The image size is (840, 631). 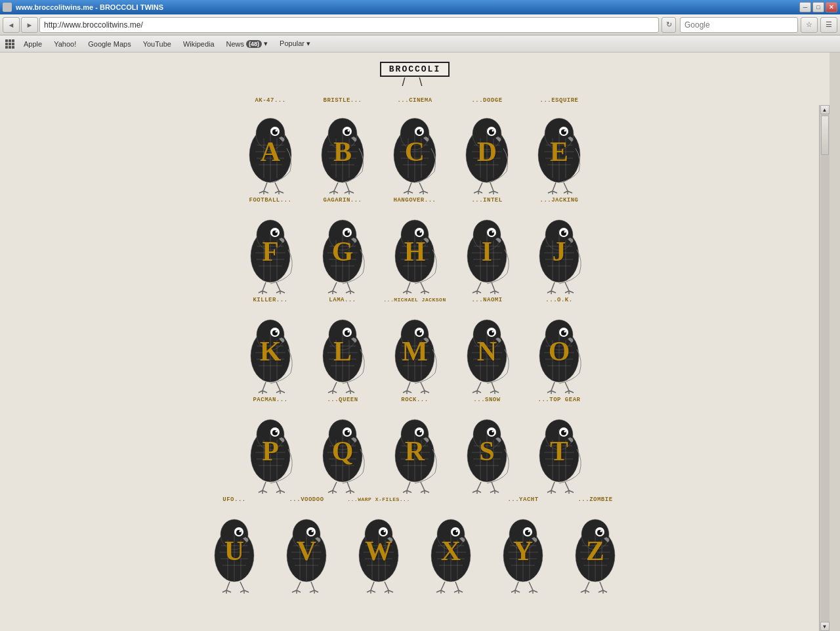 I want to click on bird-H: HANGOVER..., so click(x=415, y=245).